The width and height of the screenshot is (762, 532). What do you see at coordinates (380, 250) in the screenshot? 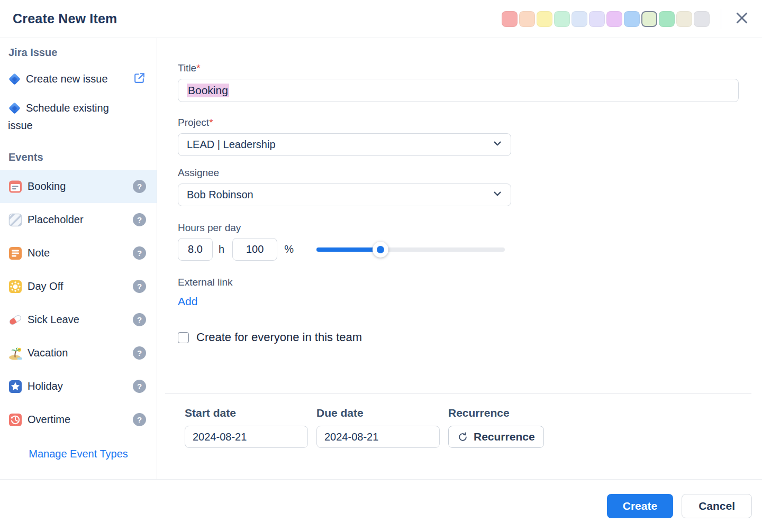
I see `slider-handle` at bounding box center [380, 250].